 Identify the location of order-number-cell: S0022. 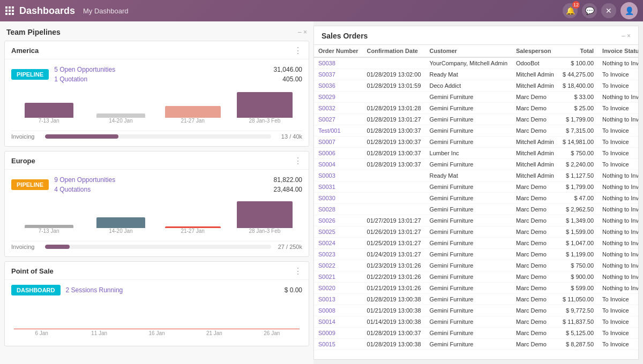
(339, 266).